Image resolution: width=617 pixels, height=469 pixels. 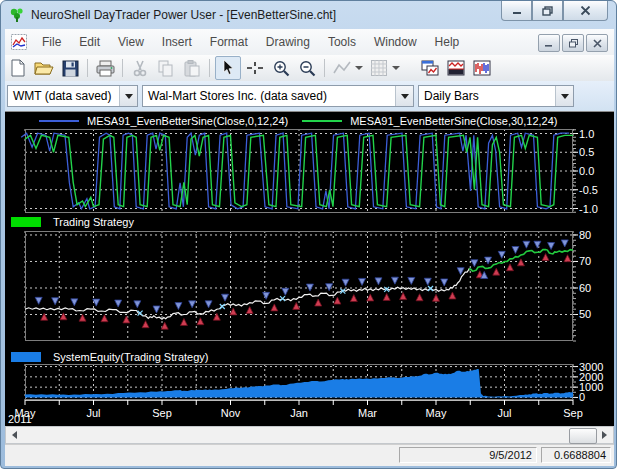 I want to click on paste-button, so click(x=192, y=68).